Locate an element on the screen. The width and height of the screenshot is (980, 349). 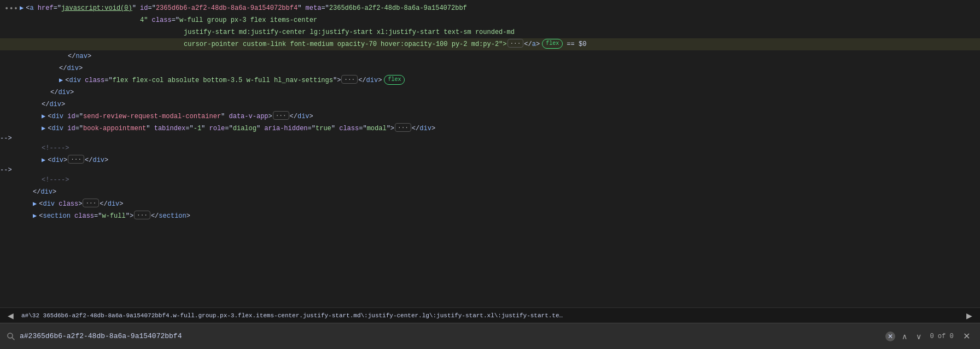
search-bar: ✕ ∧ ∨ 0 of 0 ✕ is located at coordinates (490, 336).